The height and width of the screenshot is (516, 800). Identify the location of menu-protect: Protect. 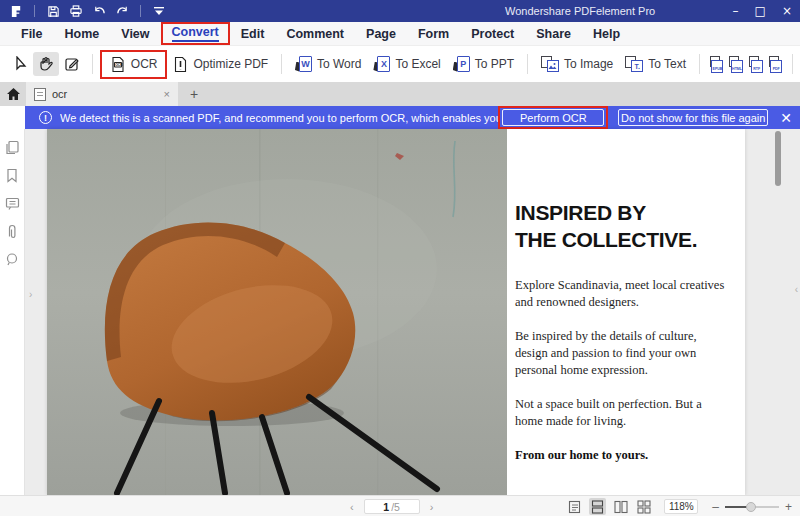
(492, 34).